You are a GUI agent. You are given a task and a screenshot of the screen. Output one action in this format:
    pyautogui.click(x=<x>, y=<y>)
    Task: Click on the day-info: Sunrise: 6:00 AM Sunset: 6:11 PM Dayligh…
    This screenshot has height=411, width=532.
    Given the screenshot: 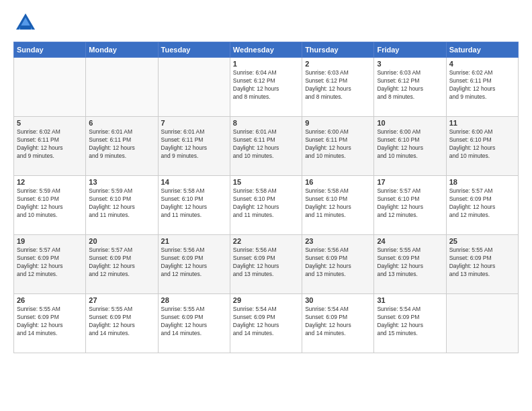 What is the action you would take?
    pyautogui.click(x=338, y=144)
    